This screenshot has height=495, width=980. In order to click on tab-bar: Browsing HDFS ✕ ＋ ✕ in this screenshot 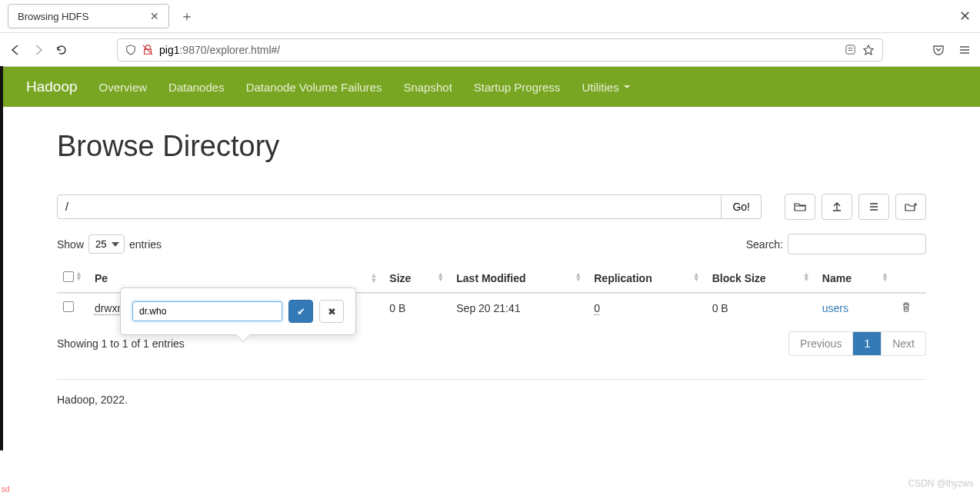, I will do `click(490, 16)`.